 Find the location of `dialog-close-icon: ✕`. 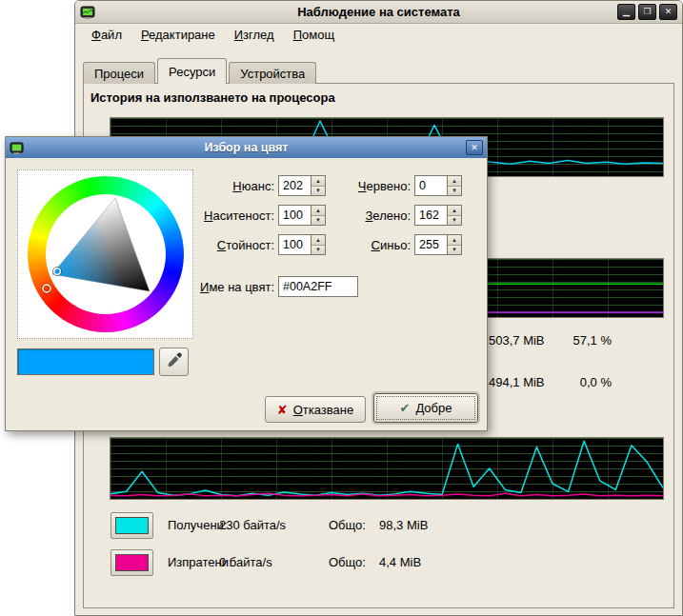

dialog-close-icon: ✕ is located at coordinates (474, 148).